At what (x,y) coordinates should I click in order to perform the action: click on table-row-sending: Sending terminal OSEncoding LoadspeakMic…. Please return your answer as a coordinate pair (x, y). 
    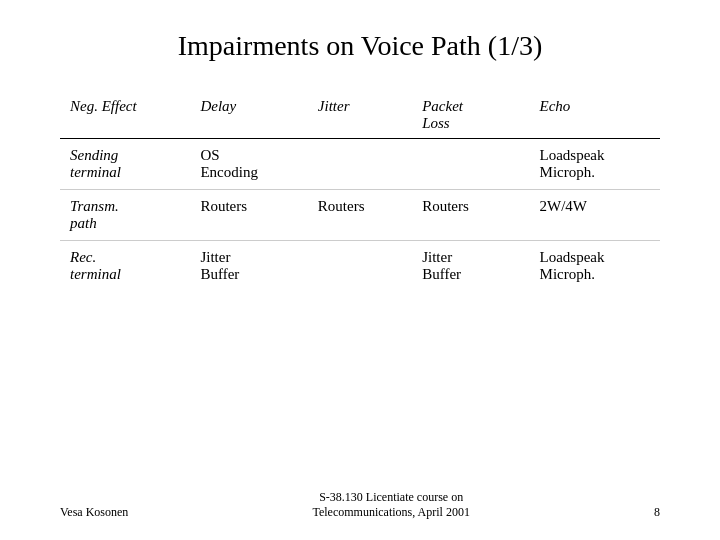
    Looking at the image, I should click on (360, 164).